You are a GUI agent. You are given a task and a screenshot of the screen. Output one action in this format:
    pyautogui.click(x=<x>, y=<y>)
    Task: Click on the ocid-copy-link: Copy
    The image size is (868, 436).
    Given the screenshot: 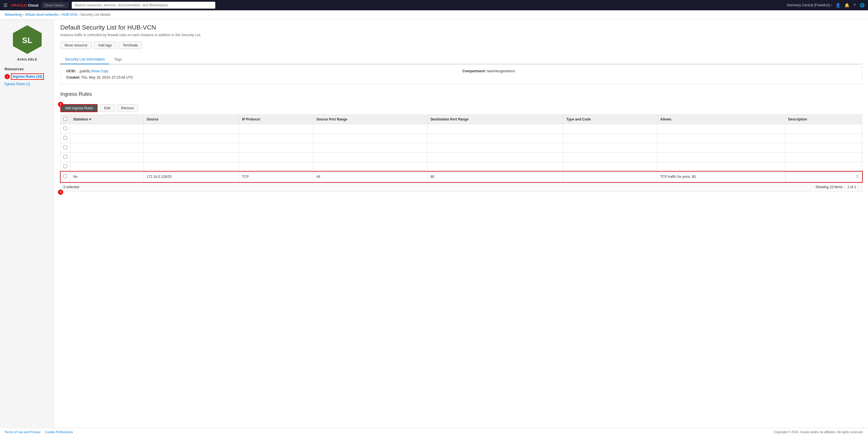 What is the action you would take?
    pyautogui.click(x=104, y=71)
    